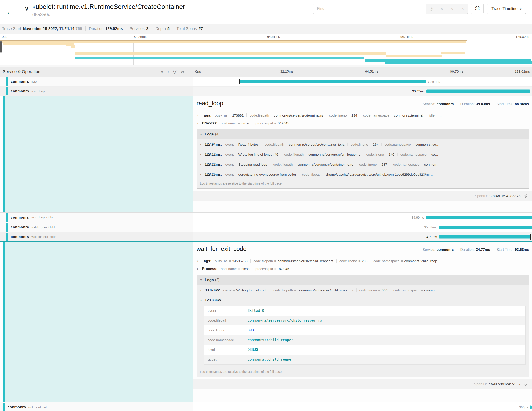 Image resolution: width=532 pixels, height=411 pixels. What do you see at coordinates (7, 82) in the screenshot?
I see `service-color-accent` at bounding box center [7, 82].